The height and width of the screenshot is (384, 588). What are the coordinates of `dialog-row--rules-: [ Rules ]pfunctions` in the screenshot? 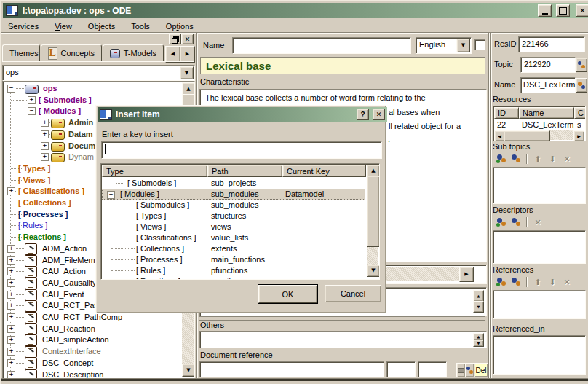 It's located at (234, 271).